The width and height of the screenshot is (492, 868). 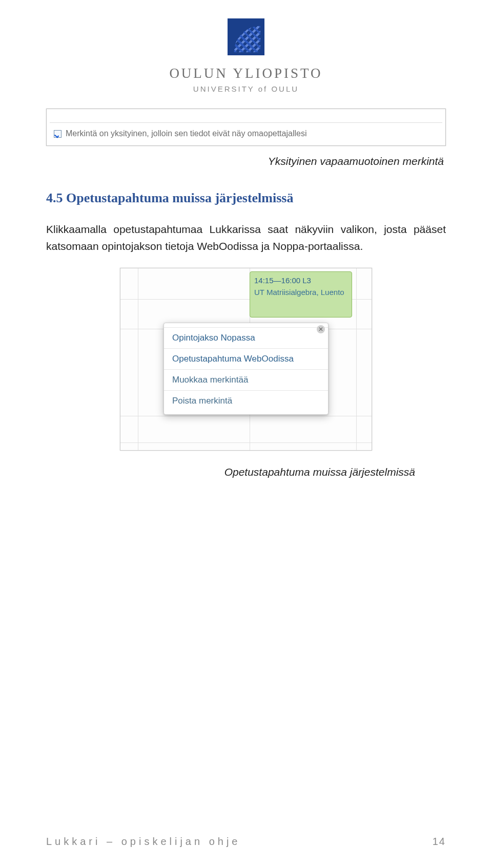 I want to click on private-mark-label: Merkintä on yksityinen, jolloin sen tied…, so click(x=186, y=134).